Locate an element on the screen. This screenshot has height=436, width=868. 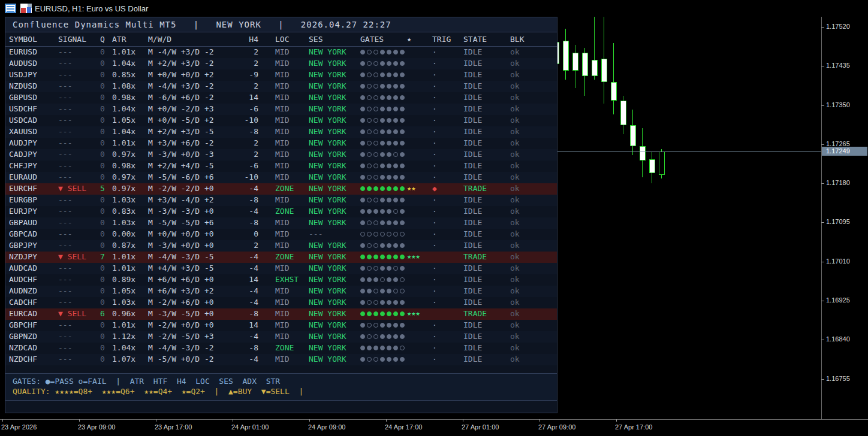
table-row: GBPAUD---01.03xM -5/W -5/D +6-8MIDNEW YO… is located at coordinates (281, 223).